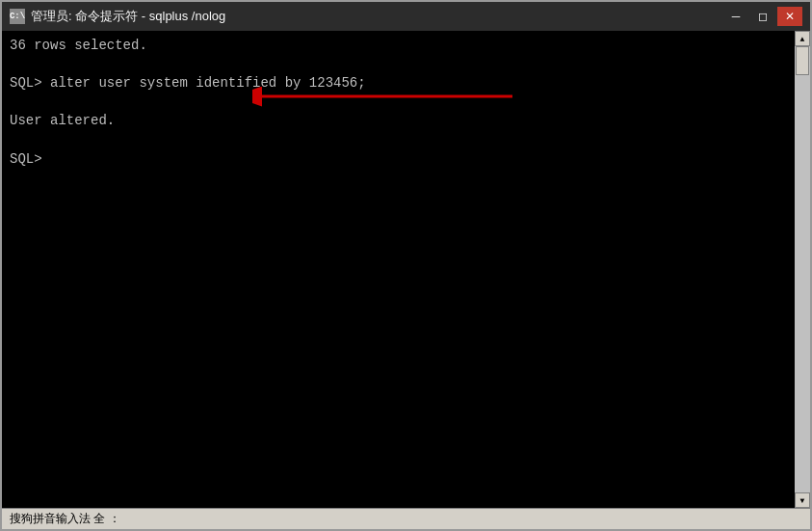  Describe the element at coordinates (790, 16) in the screenshot. I see `close-button: ✕` at that location.